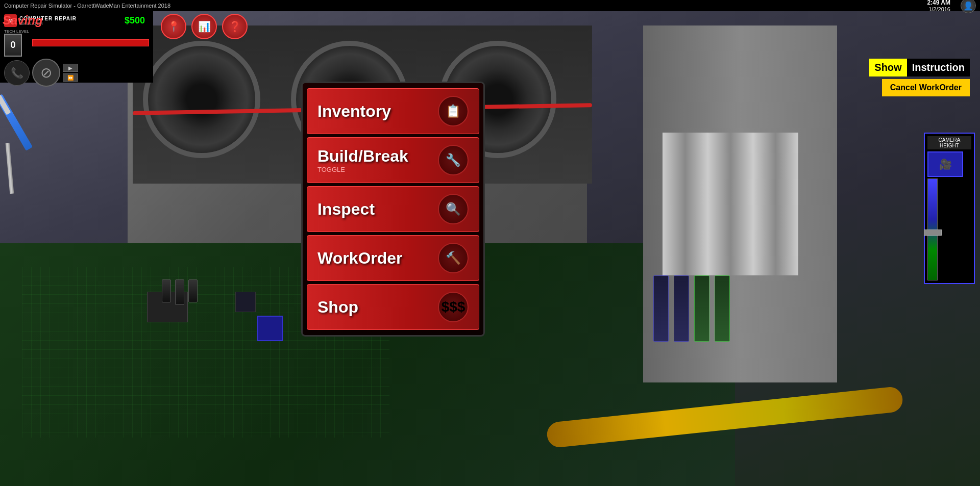 This screenshot has height=486, width=980. I want to click on nav-help-button: ❓, so click(235, 27).